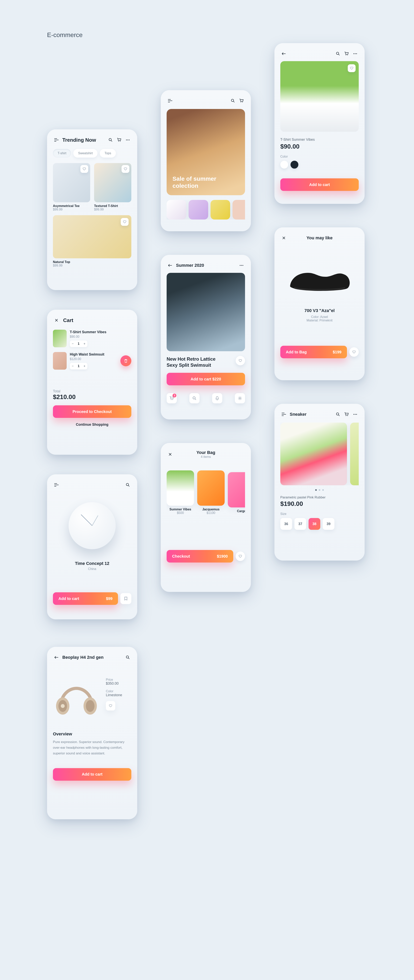 Image resolution: width=414 pixels, height=980 pixels. I want to click on product-name: Natural Top, so click(92, 262).